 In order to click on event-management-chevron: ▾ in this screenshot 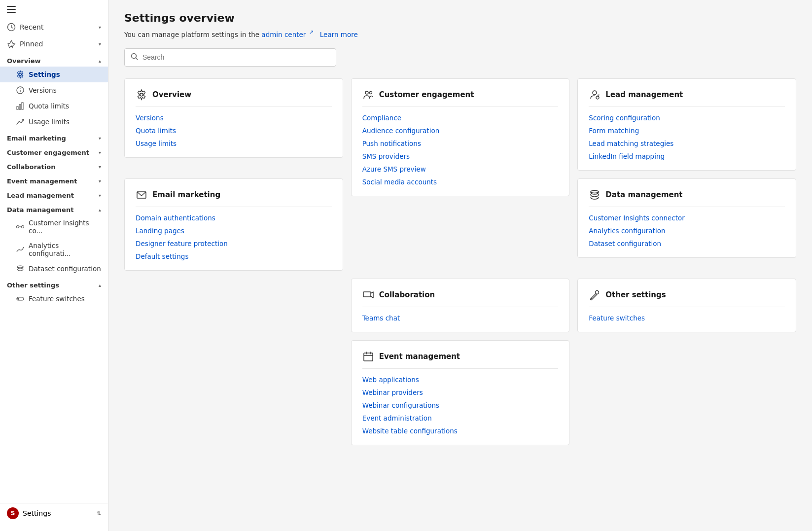, I will do `click(100, 181)`.